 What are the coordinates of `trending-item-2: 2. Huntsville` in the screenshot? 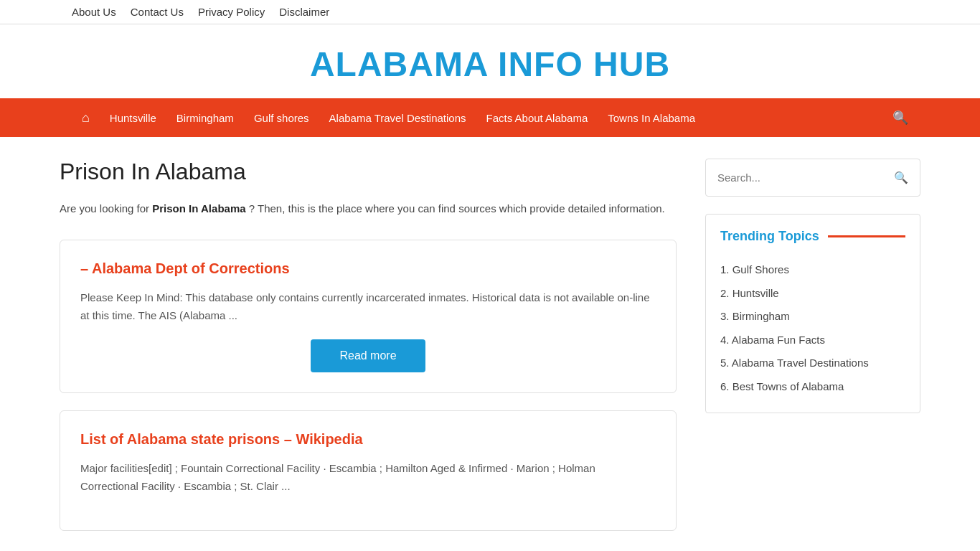 It's located at (813, 294).